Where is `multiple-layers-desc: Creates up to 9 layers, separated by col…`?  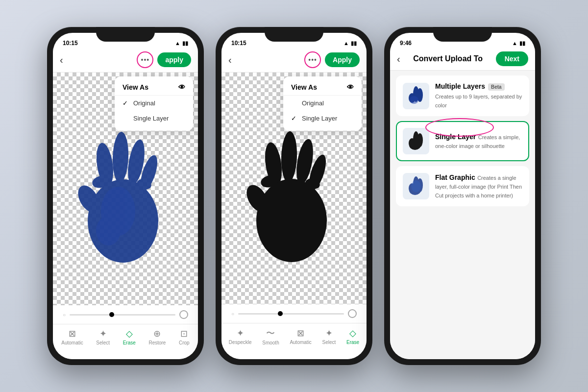
multiple-layers-desc: Creates up to 9 layers, separated by col… is located at coordinates (478, 101).